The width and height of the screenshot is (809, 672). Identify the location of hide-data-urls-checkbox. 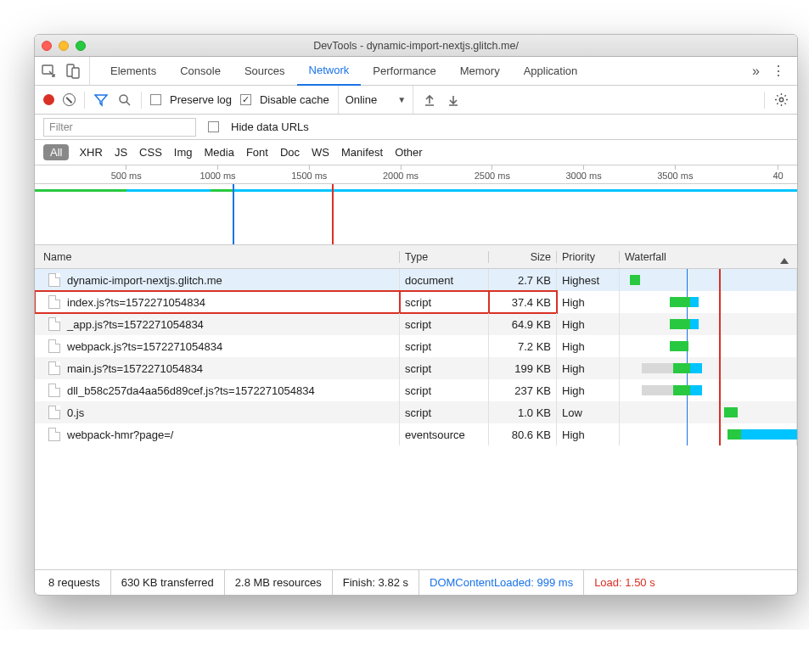
(214, 127).